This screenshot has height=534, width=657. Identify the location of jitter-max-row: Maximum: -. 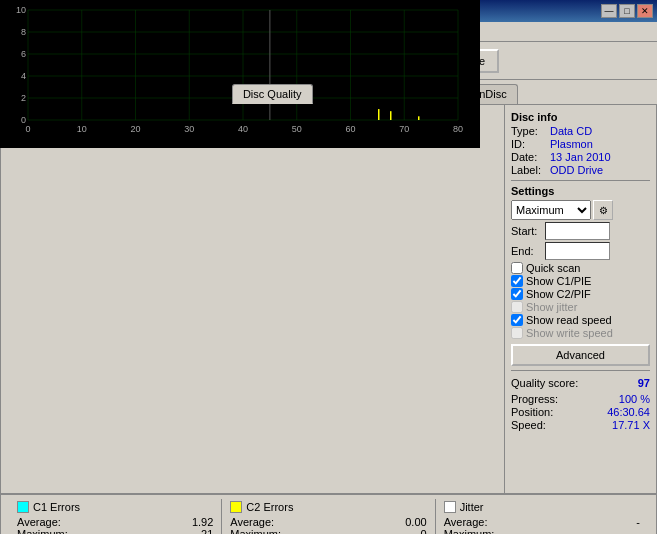
(542, 531).